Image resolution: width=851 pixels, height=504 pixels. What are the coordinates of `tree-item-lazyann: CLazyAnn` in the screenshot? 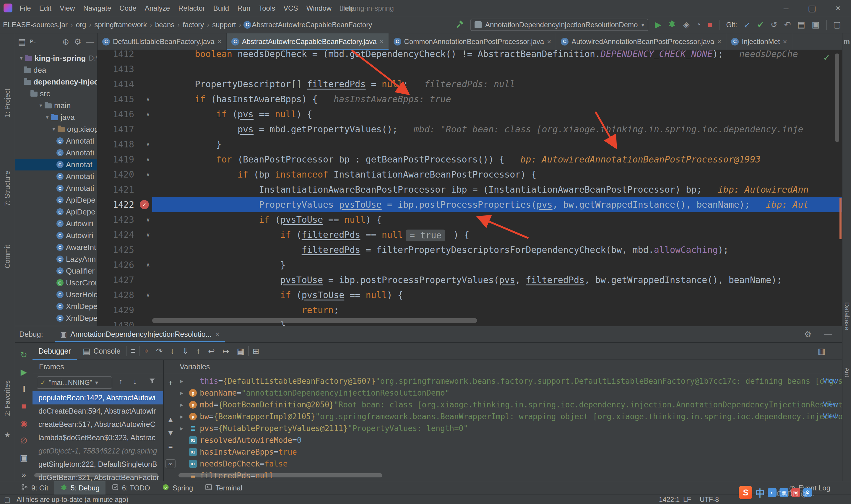 It's located at (56, 259).